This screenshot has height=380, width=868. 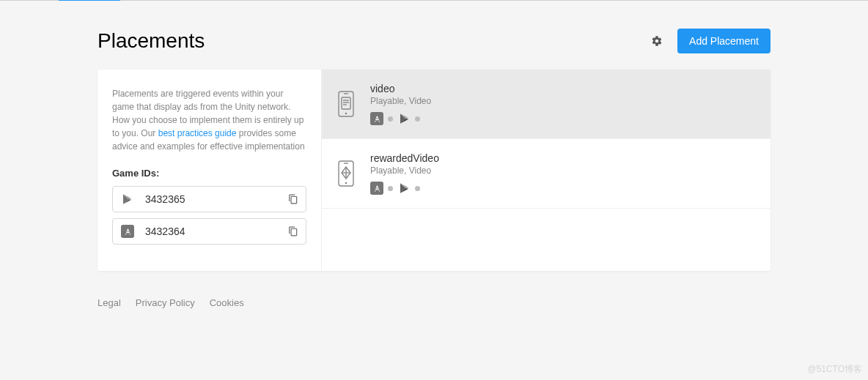 What do you see at coordinates (217, 231) in the screenshot?
I see `game-id-value: 3432364` at bounding box center [217, 231].